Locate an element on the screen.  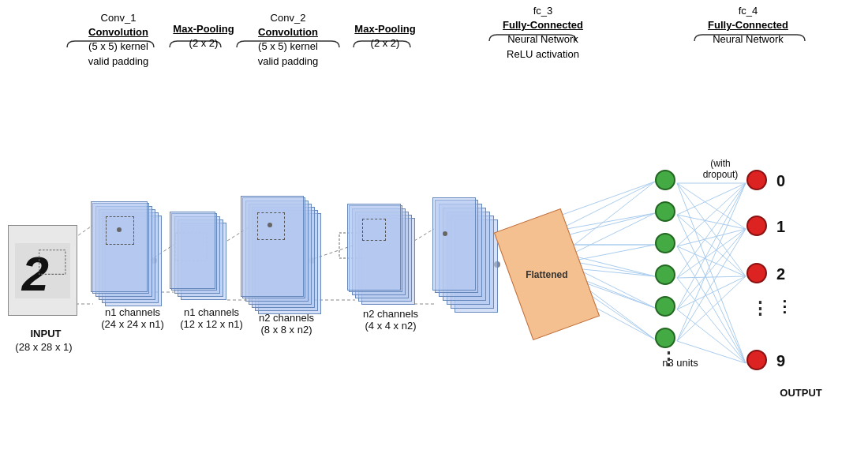
fc4-type: Neural Network is located at coordinates (748, 39).